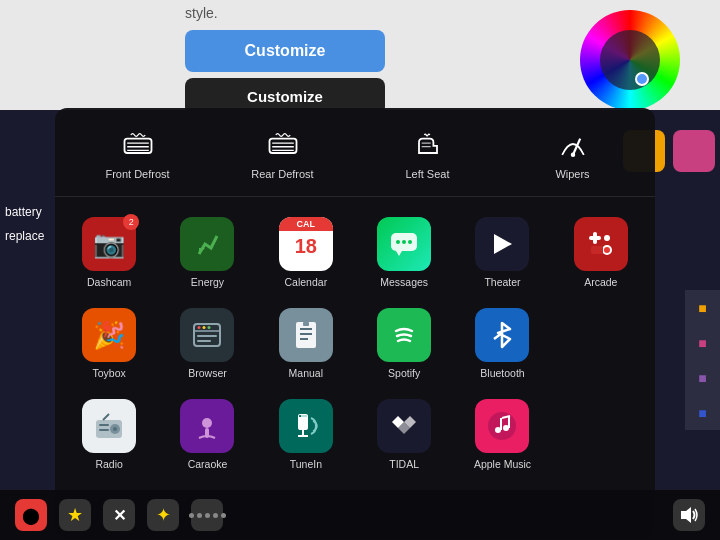  Describe the element at coordinates (630, 60) in the screenshot. I see `color-wheel-inner` at that location.